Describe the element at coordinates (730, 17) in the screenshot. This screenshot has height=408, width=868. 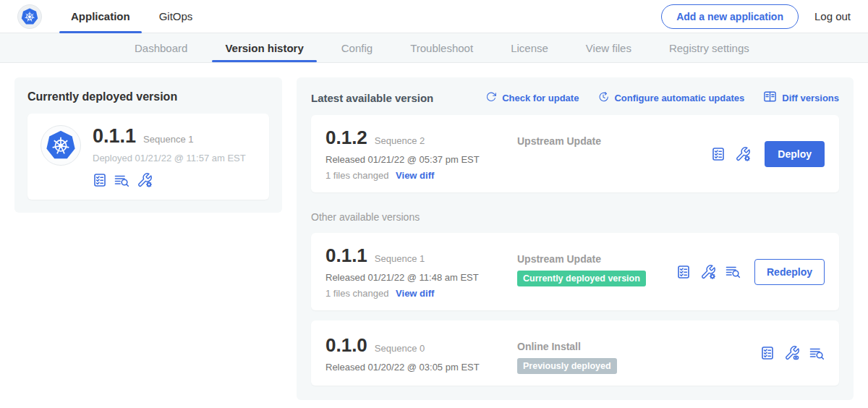
I see `add-new-application-button: Add a new application` at that location.